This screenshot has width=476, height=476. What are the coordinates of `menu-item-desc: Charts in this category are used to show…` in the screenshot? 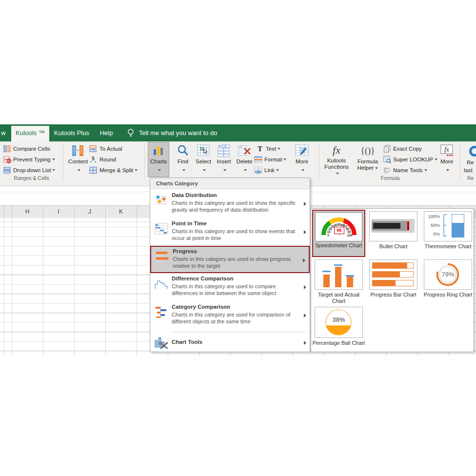 It's located at (236, 206).